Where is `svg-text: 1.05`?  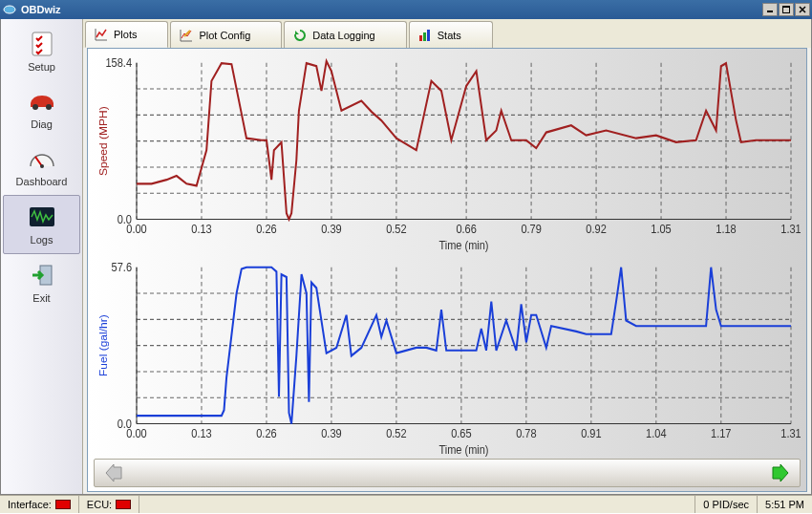
svg-text: 1.05 is located at coordinates (661, 229).